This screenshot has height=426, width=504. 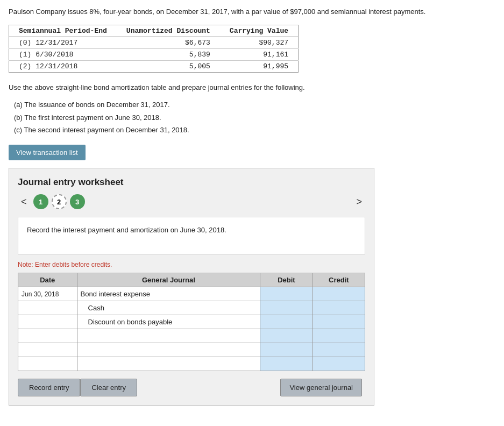 I want to click on col-header-period: Semiannual Period-End, so click(x=63, y=31).